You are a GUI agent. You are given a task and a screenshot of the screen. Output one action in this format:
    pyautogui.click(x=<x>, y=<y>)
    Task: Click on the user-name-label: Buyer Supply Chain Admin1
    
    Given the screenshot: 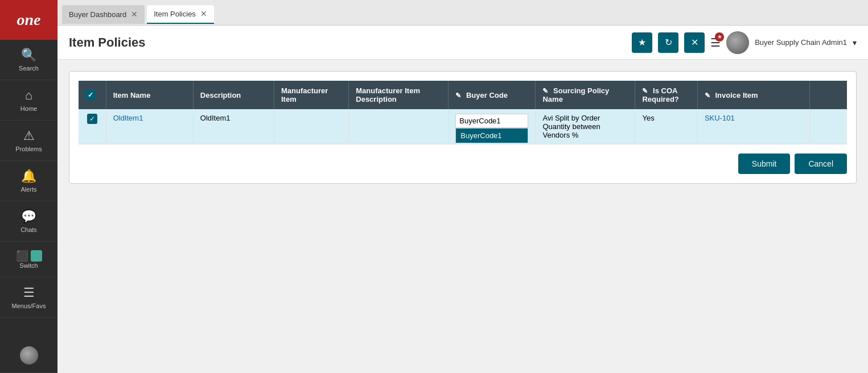 What is the action you would take?
    pyautogui.click(x=801, y=42)
    